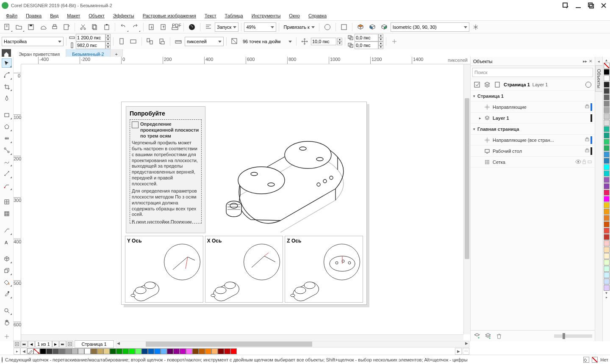 Image resolution: width=610 pixels, height=364 pixels. I want to click on callout2-tool, so click(7, 230).